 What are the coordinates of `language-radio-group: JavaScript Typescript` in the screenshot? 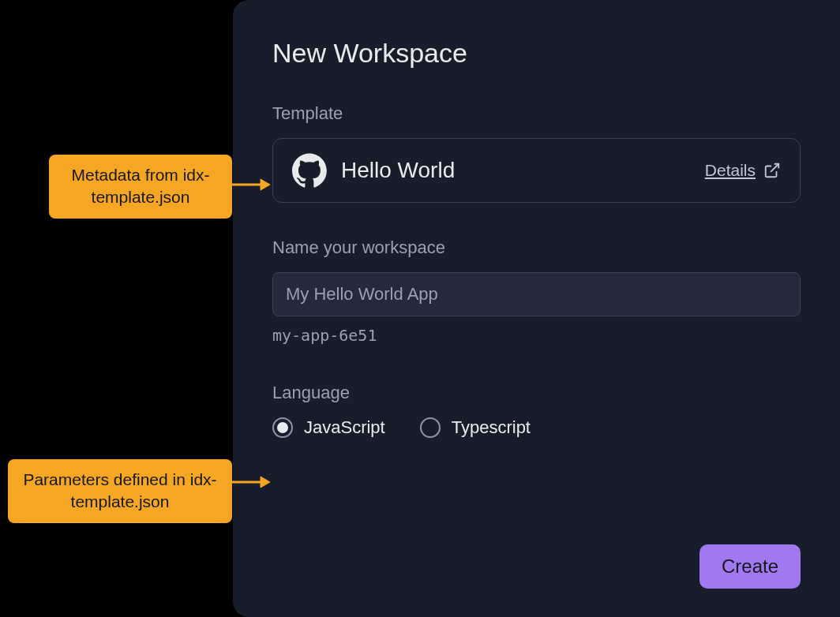 It's located at (537, 428).